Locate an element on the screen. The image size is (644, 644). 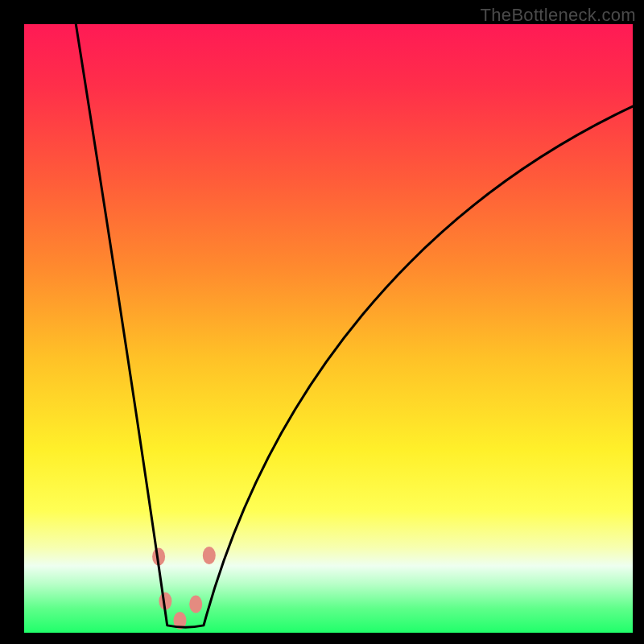
watermark-text: TheBottleneck.com is located at coordinates (559, 15).